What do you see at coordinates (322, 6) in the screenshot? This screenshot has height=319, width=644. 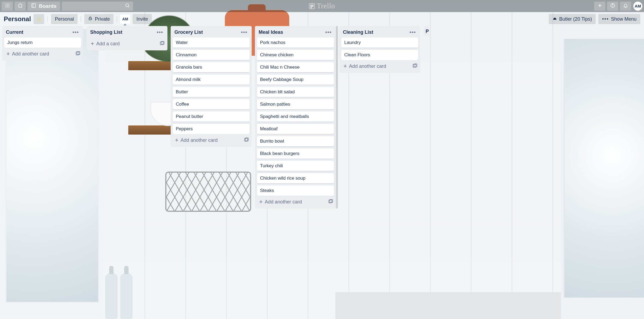 I see `global-header: Boards Trello AM` at bounding box center [322, 6].